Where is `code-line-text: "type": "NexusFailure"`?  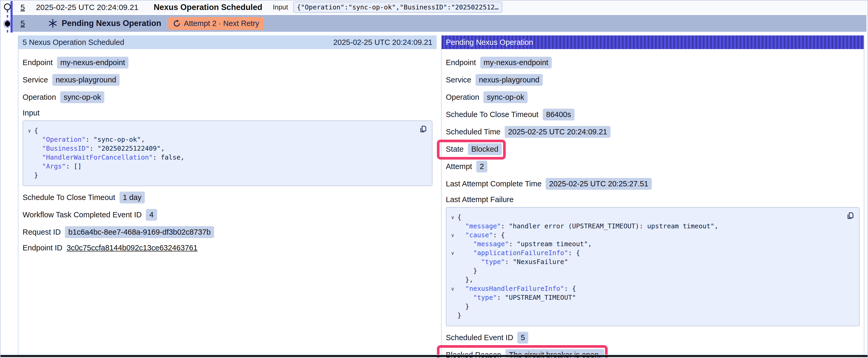 code-line-text: "type": "NexusFailure" is located at coordinates (513, 262).